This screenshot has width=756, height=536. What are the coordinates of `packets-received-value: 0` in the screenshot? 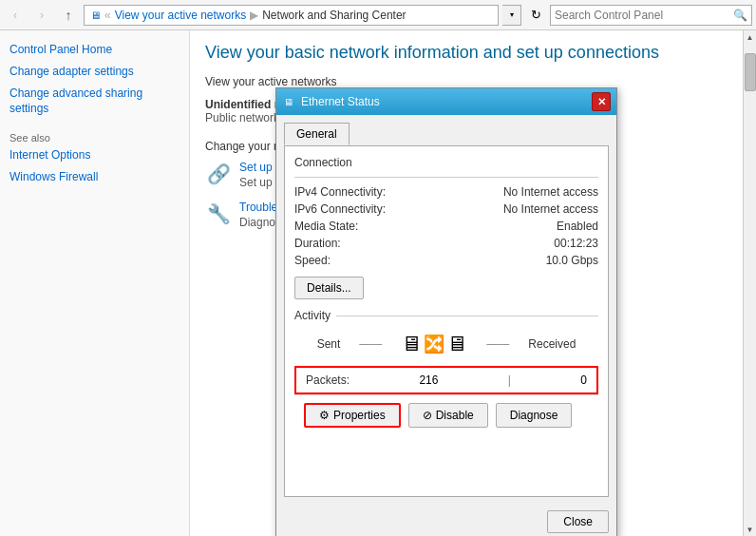 It's located at (583, 380).